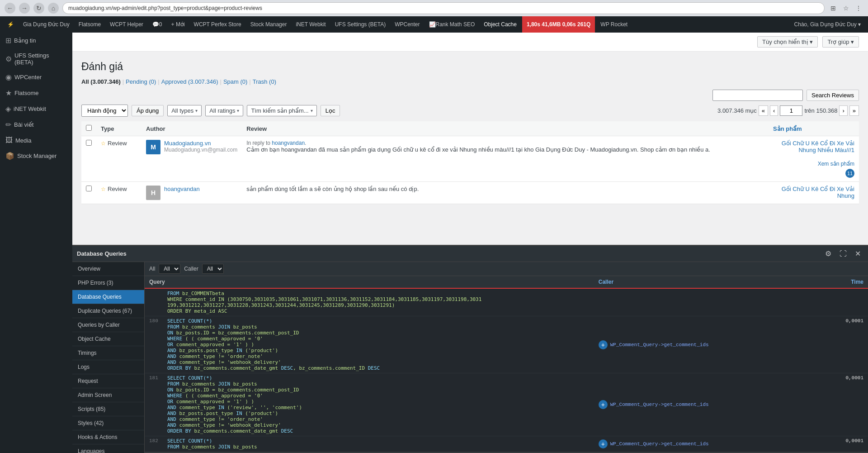 This screenshot has height=453, width=868. Describe the element at coordinates (36, 109) in the screenshot. I see `sidebar-item-inet: ◈ iNET Webkit` at that location.